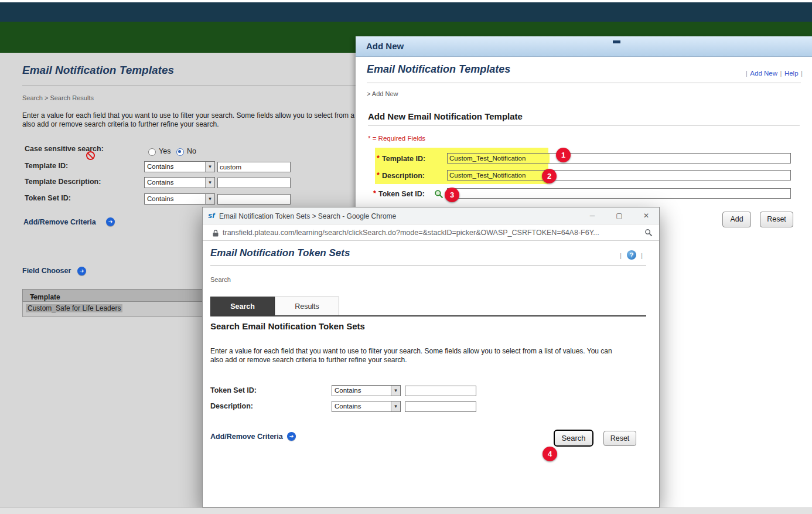 The image size is (812, 514). I want to click on successfactors-favicon: sf, so click(211, 216).